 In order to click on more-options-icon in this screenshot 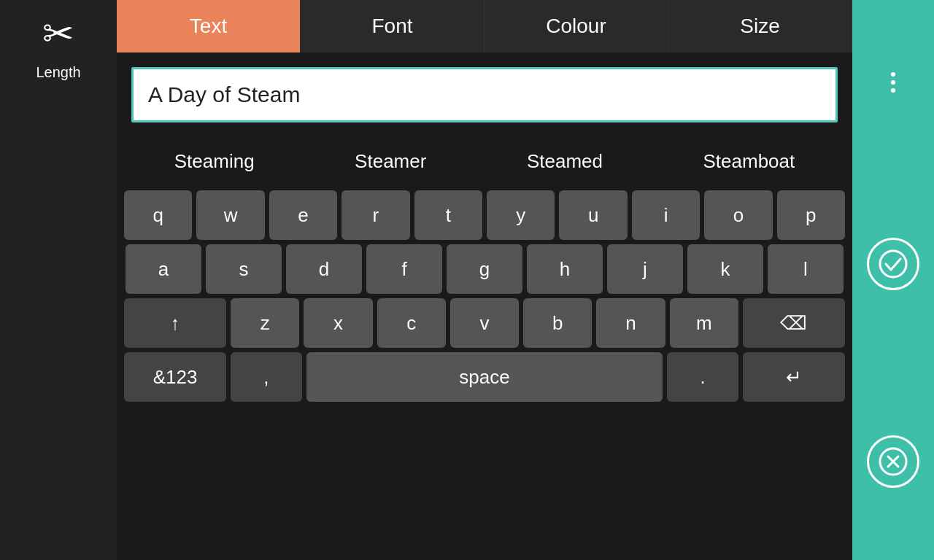, I will do `click(893, 82)`.